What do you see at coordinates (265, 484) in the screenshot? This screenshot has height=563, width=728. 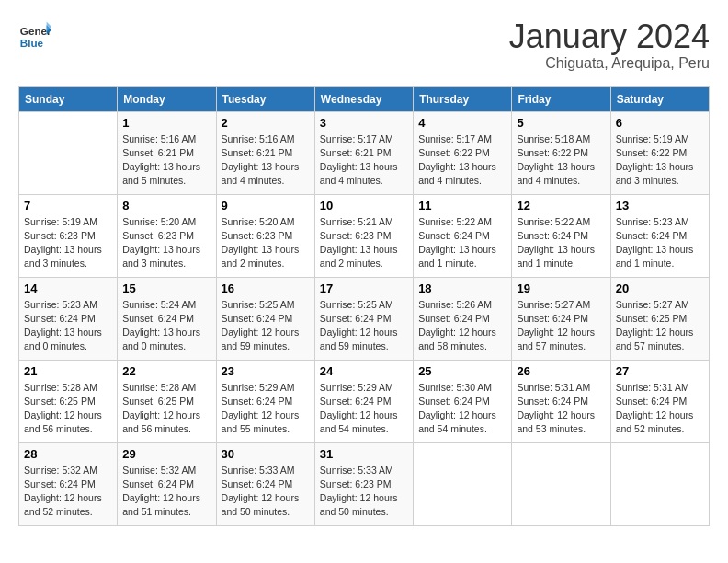 I see `day-cell: 30Sunrise: 5:33 AM Sunset: 6:24 PM Dayli…` at bounding box center [265, 484].